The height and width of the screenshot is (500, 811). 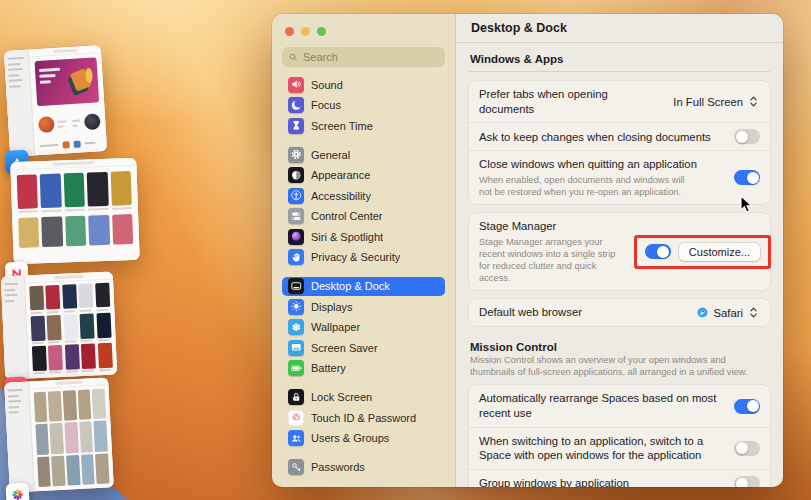 I want to click on settings-row-automatically-rearrange-spaces-based-on-most-recent-use: Automatically rearrange Spaces based on …, so click(x=620, y=406).